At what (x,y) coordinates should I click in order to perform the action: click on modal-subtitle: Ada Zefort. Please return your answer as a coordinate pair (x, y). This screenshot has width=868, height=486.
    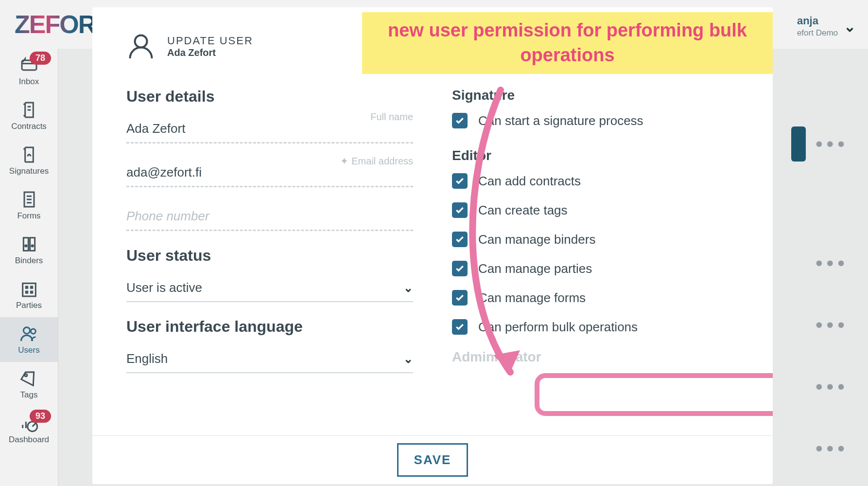
    Looking at the image, I should click on (210, 53).